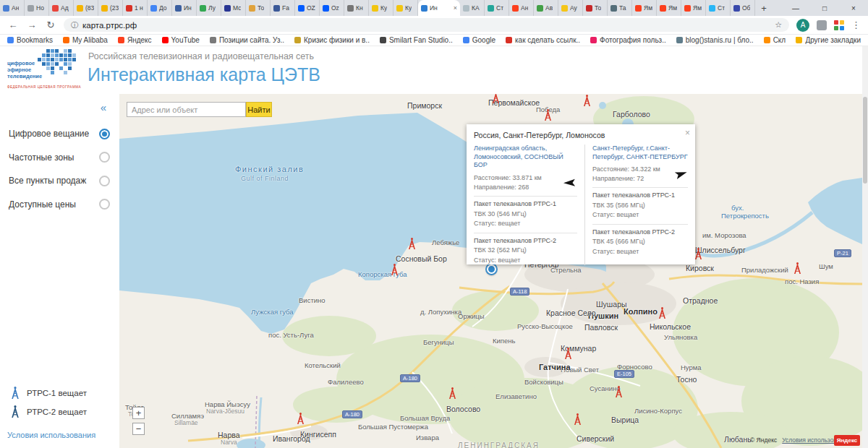  I want to click on search-input, so click(187, 110).